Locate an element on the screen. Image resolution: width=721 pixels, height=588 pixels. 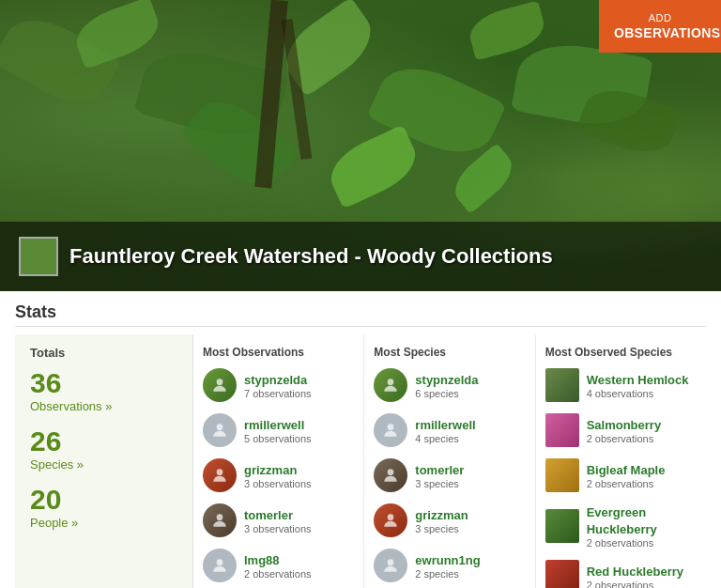
species-name: Salmonberry is located at coordinates (623, 425).